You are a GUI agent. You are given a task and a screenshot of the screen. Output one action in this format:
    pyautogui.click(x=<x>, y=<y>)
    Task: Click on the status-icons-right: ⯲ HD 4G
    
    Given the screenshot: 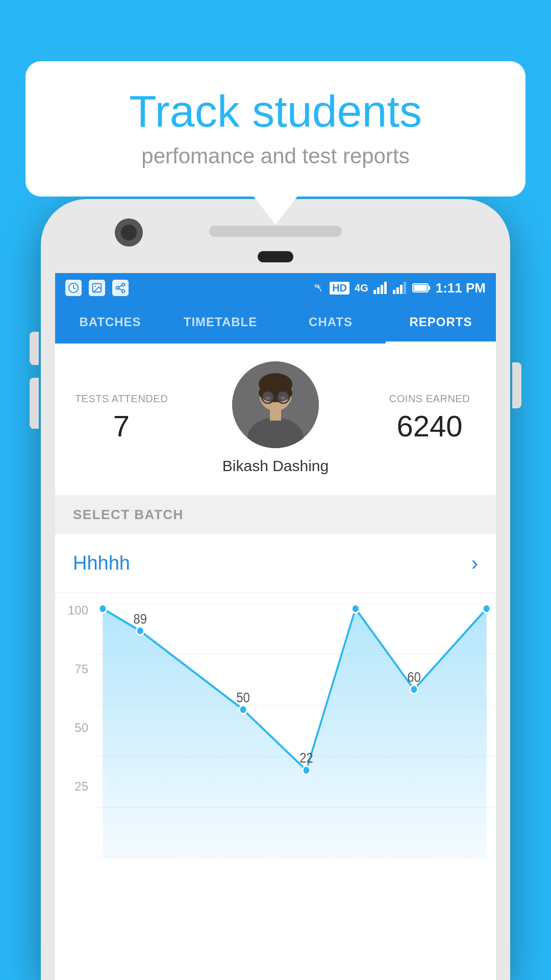 What is the action you would take?
    pyautogui.click(x=399, y=288)
    